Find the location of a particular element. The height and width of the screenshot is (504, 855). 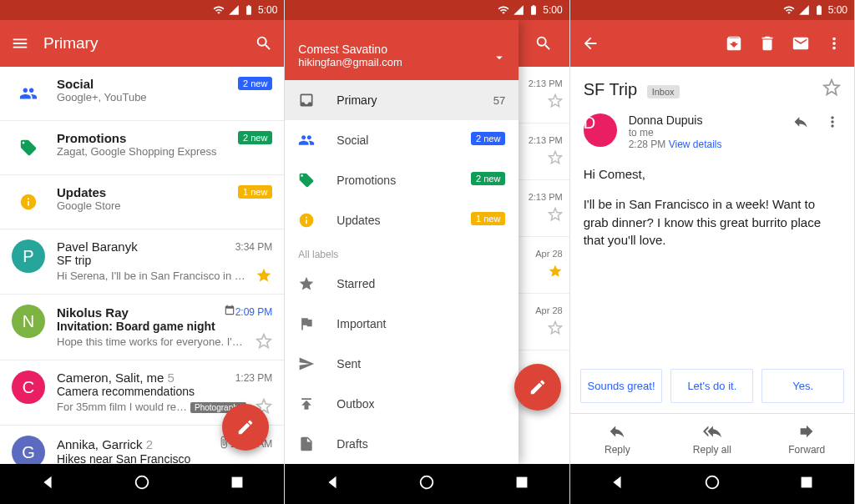

arrow-back-icon is located at coordinates (590, 43).